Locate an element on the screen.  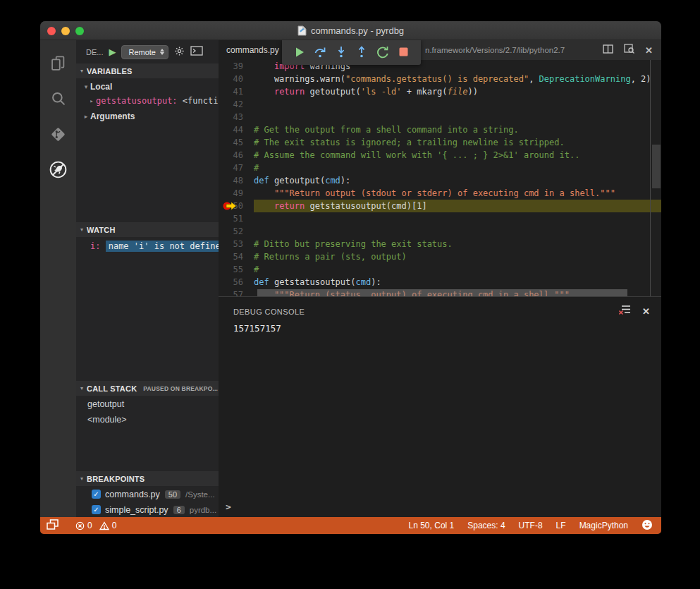
collapse-arrow-icon: ▾ is located at coordinates (82, 230).